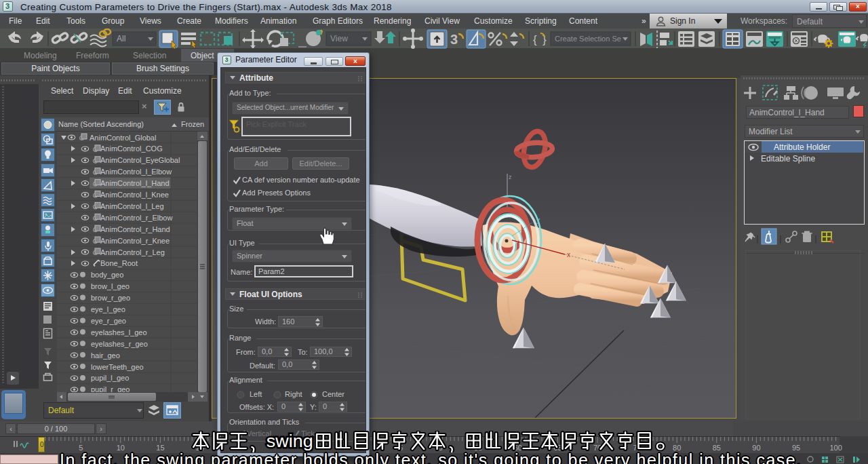 This screenshot has width=868, height=464. I want to click on svg-text: 3, so click(454, 39).